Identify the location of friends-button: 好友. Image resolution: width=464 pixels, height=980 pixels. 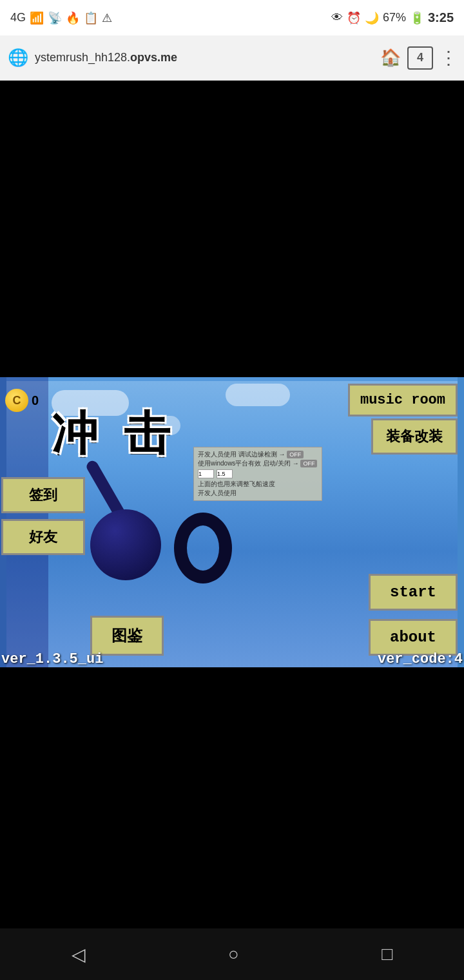
(43, 537).